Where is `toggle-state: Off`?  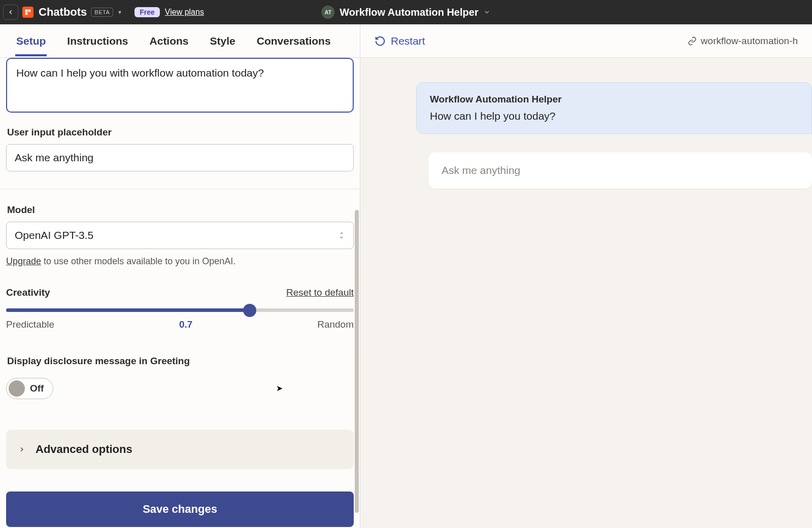 toggle-state: Off is located at coordinates (37, 389).